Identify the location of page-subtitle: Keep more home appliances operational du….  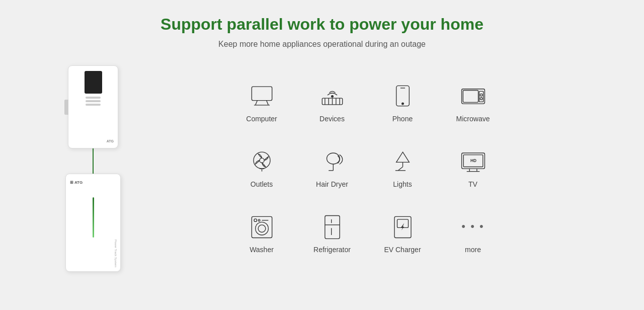
(322, 44).